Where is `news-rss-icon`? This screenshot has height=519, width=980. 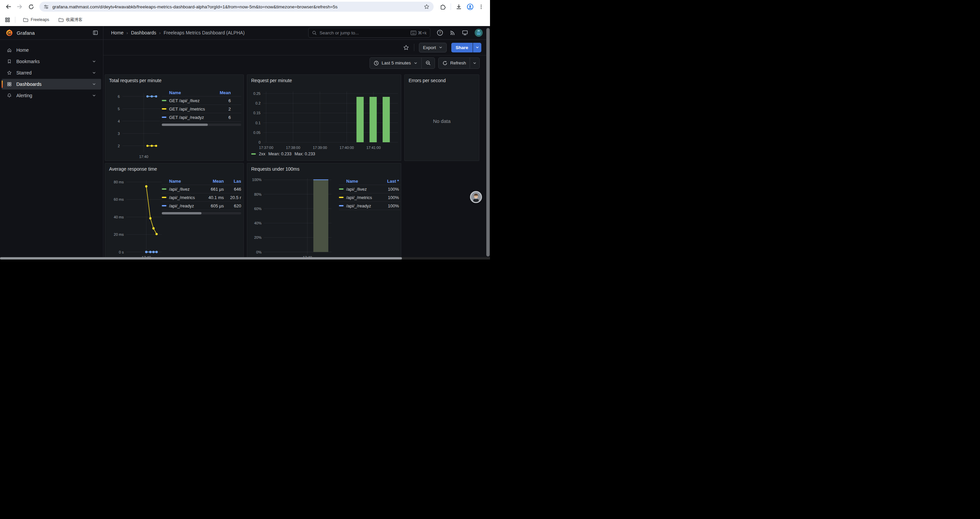
news-rss-icon is located at coordinates (453, 33).